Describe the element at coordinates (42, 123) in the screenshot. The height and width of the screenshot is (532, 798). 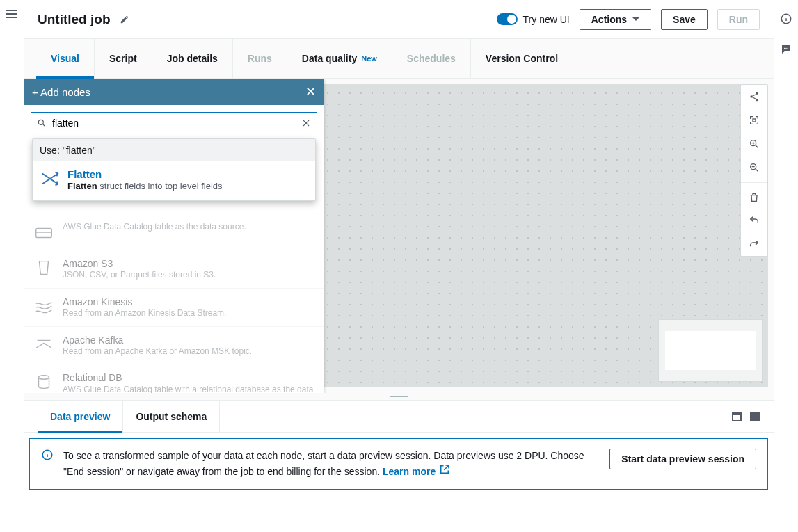
I see `search-icon` at that location.